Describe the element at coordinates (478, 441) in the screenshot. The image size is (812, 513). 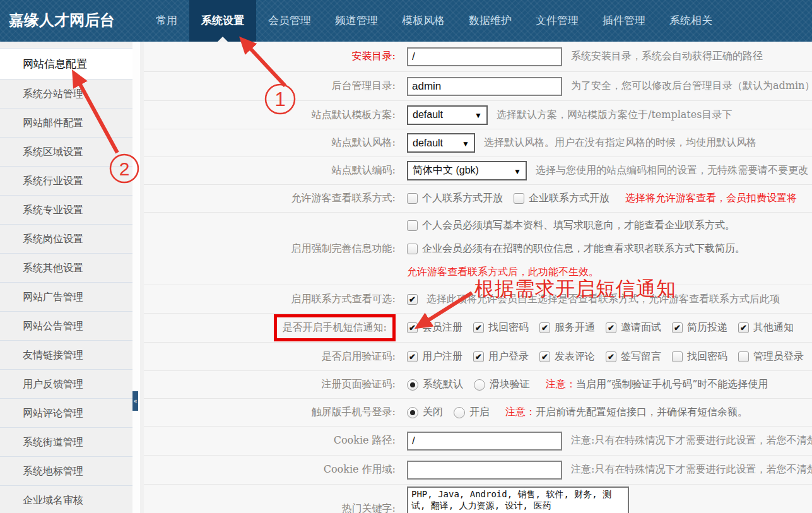
I see `form-row-cookie-path: Cookie 路径: 注意:只有在特殊情况下才需要进行此设置，若您不清楚` at that location.